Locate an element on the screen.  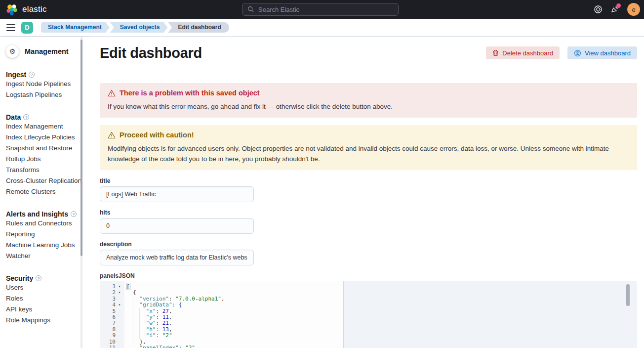
breadcrumbs: Stack ManagementSaved objectsEdit dashbo… is located at coordinates (135, 28).